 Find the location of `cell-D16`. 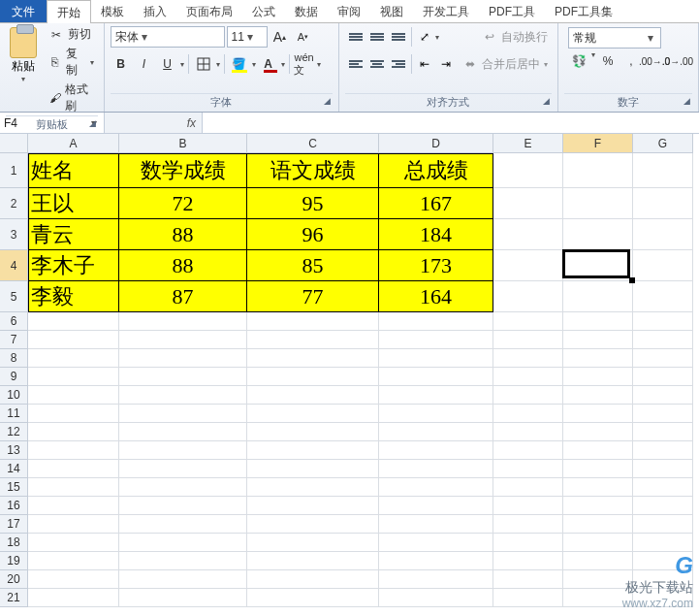

cell-D16 is located at coordinates (436, 506).